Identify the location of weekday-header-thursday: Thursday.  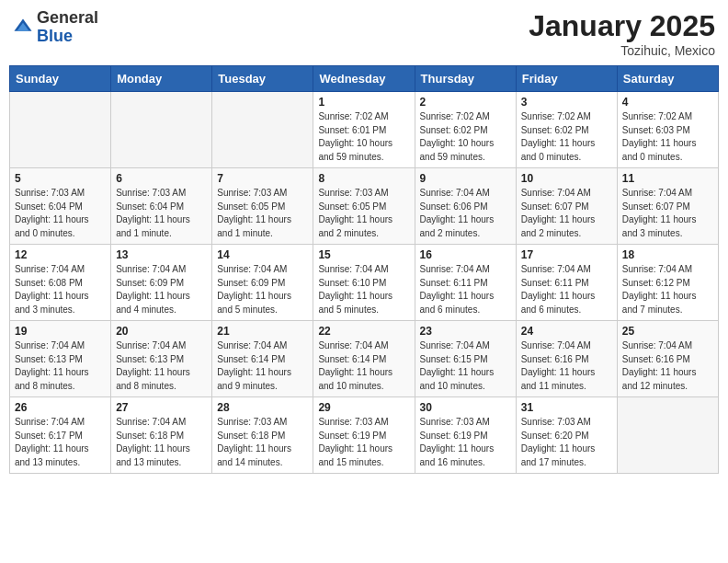
(465, 79).